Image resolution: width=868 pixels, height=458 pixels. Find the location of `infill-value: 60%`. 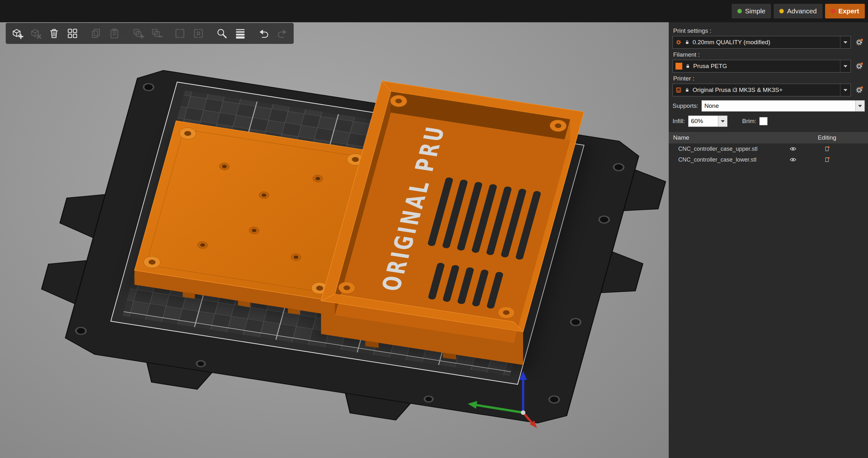

infill-value: 60% is located at coordinates (703, 121).